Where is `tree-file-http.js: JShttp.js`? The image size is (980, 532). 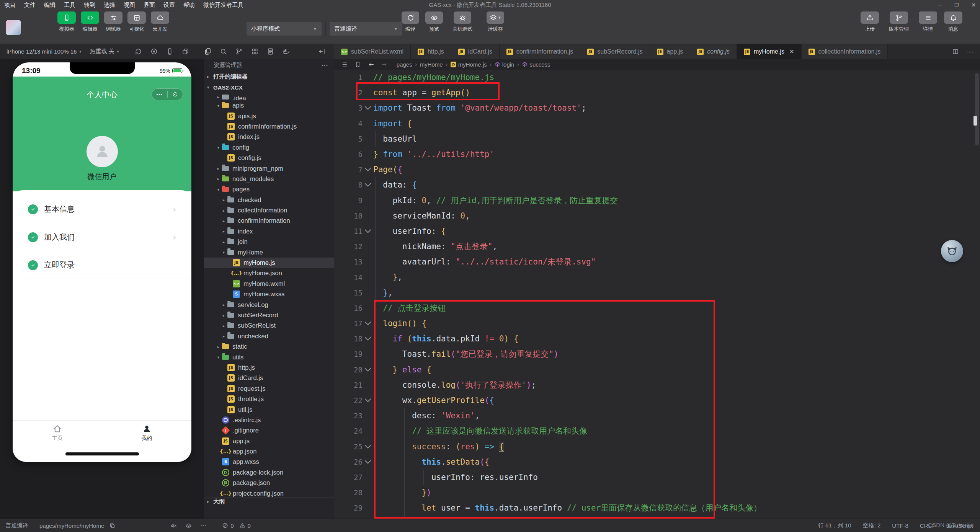
tree-file-http.js: JShttp.js is located at coordinates (269, 367).